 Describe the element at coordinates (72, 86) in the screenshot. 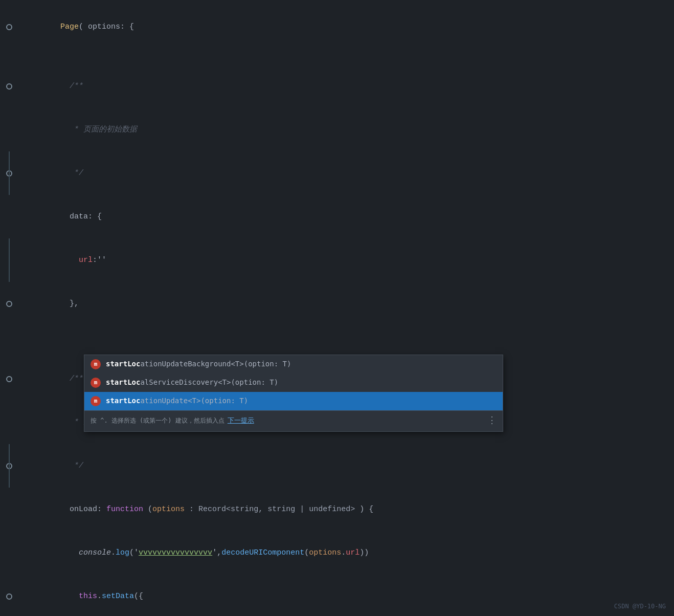

I see `token: /**` at that location.